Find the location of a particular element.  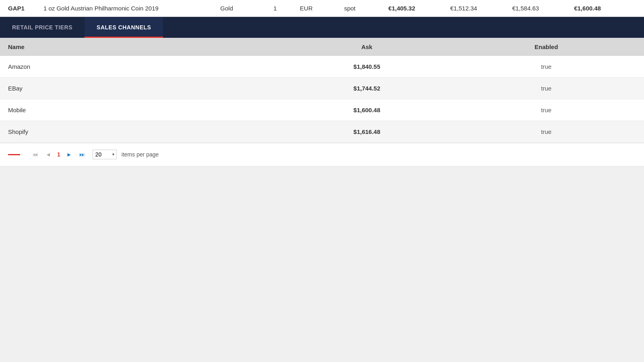

tab-sales-channels: SALES CHANNELS is located at coordinates (124, 27).